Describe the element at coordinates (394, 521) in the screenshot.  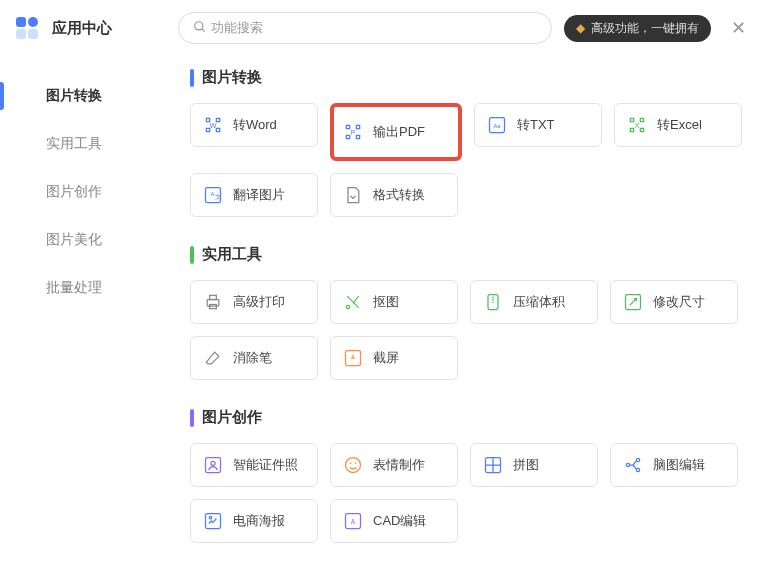
I see `tile-cad: ACAD编辑` at that location.